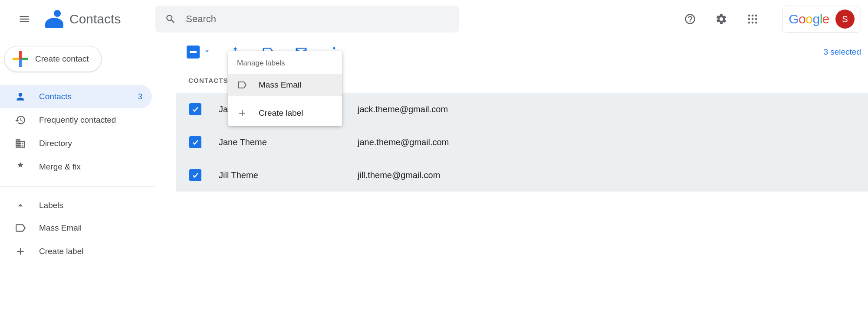 The height and width of the screenshot is (332, 868). What do you see at coordinates (690, 19) in the screenshot?
I see `help-icon` at bounding box center [690, 19].